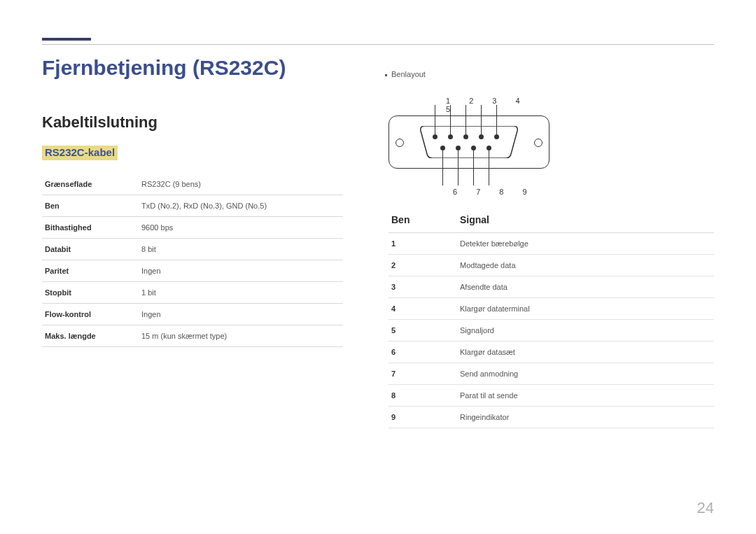  What do you see at coordinates (552, 330) in the screenshot?
I see `table-row: 5Signaljord` at bounding box center [552, 330].